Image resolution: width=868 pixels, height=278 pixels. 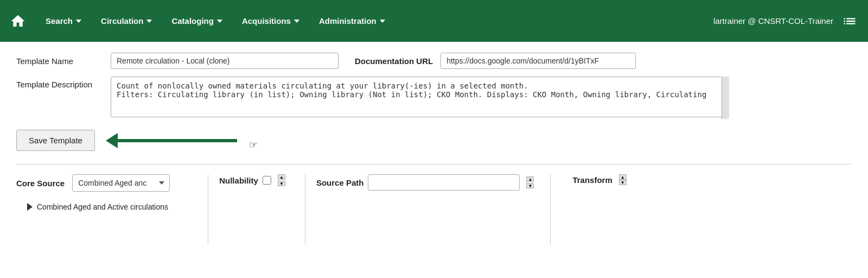 I want to click on transform-scroll-down: ▼, so click(x=623, y=182).